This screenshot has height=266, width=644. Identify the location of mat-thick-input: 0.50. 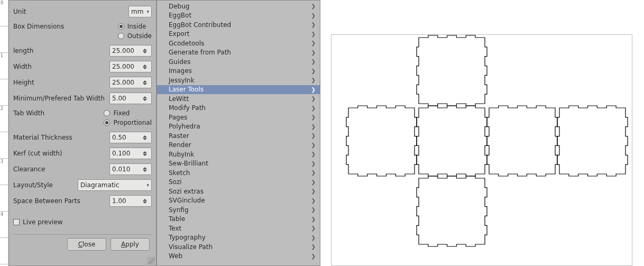
(131, 137).